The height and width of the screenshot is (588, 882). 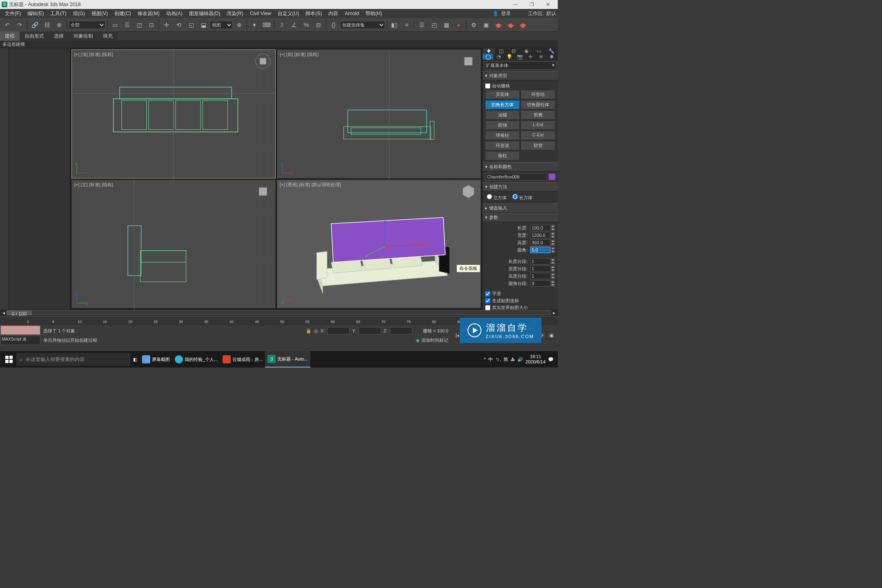 I want to click on menu-grapheditors: 图形编辑器(D), so click(x=205, y=14).